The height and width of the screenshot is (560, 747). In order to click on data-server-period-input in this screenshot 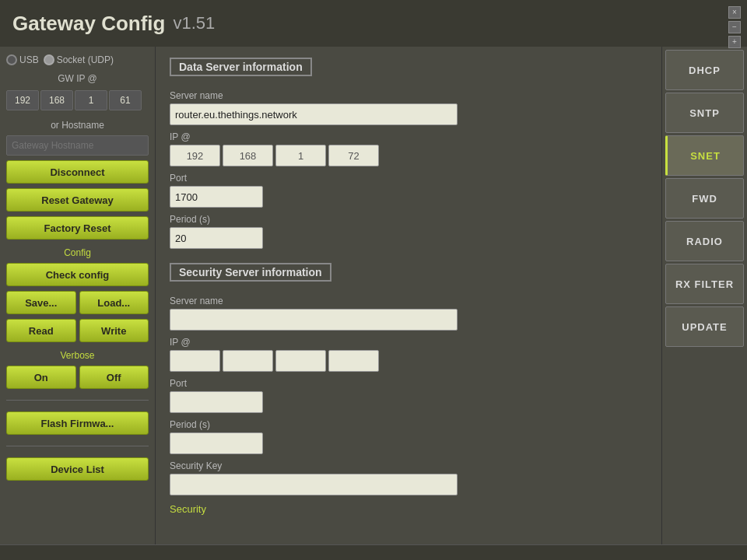, I will do `click(216, 238)`.